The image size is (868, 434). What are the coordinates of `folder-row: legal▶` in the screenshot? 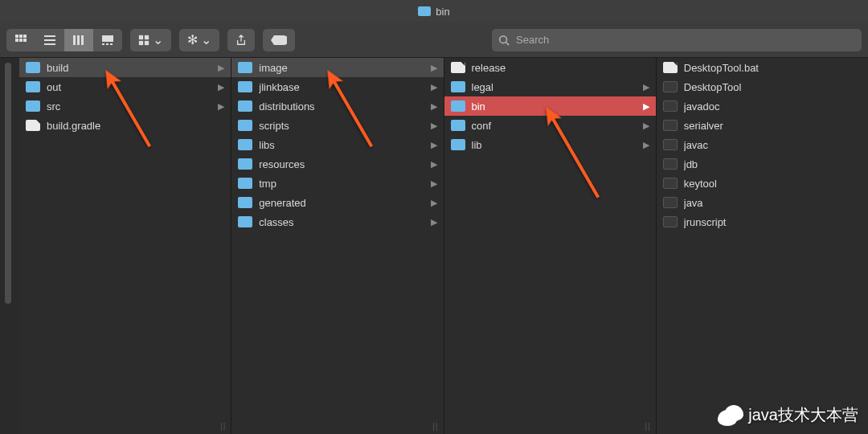 It's located at (550, 87).